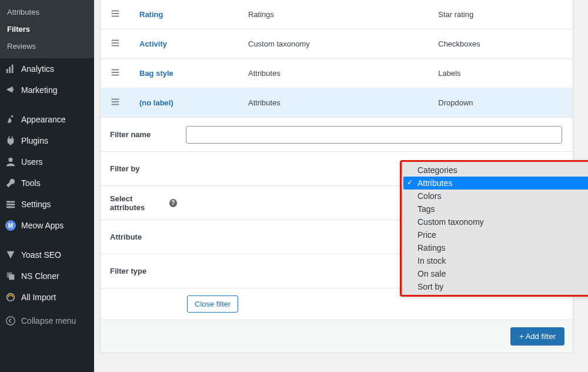  Describe the element at coordinates (47, 29) in the screenshot. I see `products-submenu: Attributes Filters Reviews` at that location.